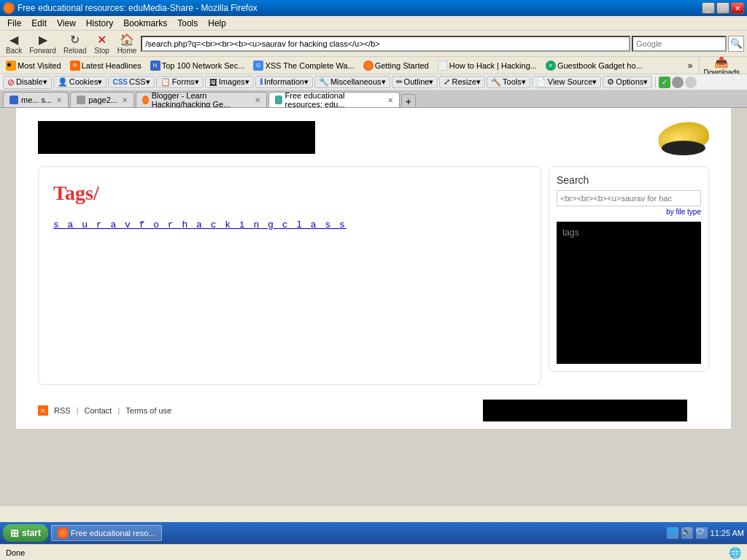 The height and width of the screenshot is (560, 747). What do you see at coordinates (721, 66) in the screenshot?
I see `downloads-button: 📥 Downloads` at bounding box center [721, 66].